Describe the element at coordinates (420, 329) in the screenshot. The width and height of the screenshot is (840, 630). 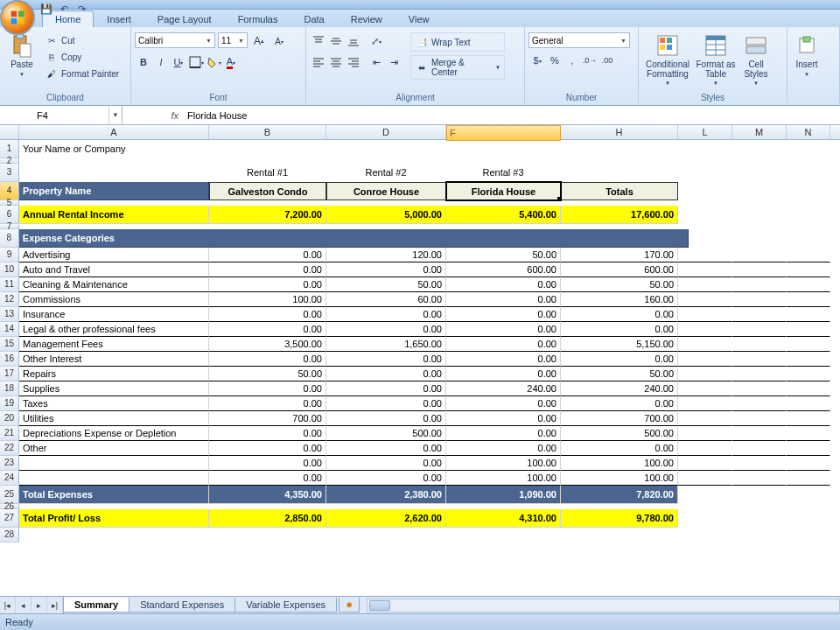
I see `table-row: 14Legal & other professional fees0.000.0…` at that location.